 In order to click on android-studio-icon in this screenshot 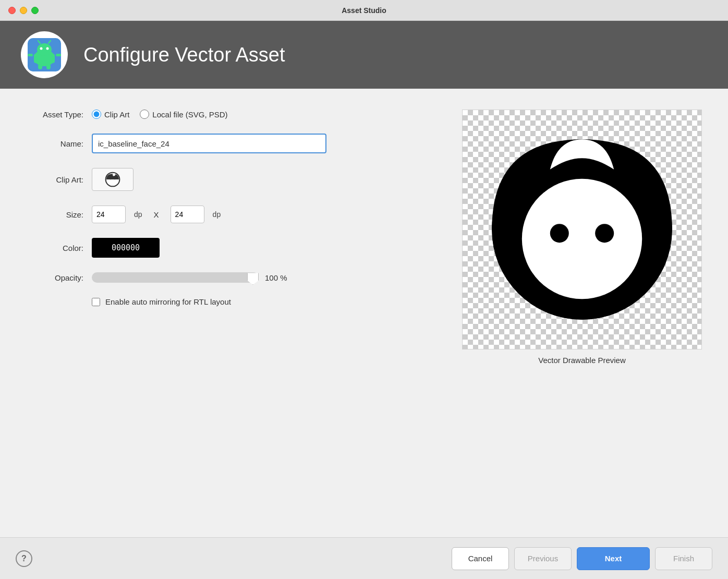, I will do `click(44, 55)`.